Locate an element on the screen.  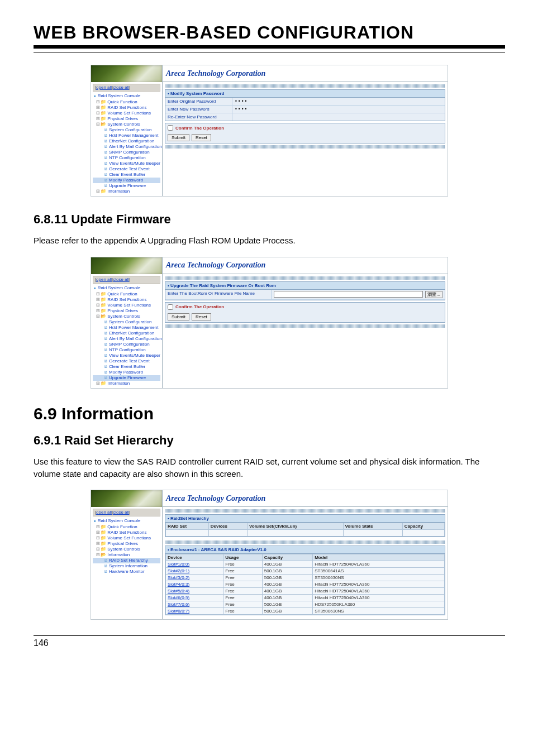
header-gradient is located at coordinates (305, 86).